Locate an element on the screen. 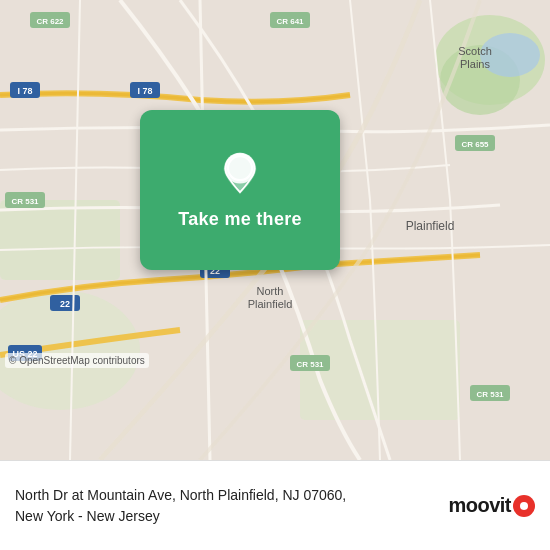 The height and width of the screenshot is (550, 550). take-me-there-button: Take me there is located at coordinates (240, 220).